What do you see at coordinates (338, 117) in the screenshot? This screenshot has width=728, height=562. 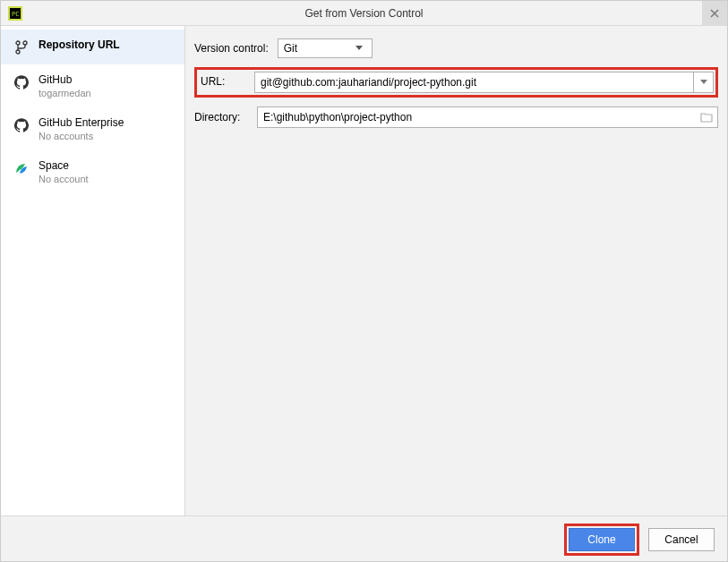 I see `directory-value: E:\github\python\project-python` at bounding box center [338, 117].